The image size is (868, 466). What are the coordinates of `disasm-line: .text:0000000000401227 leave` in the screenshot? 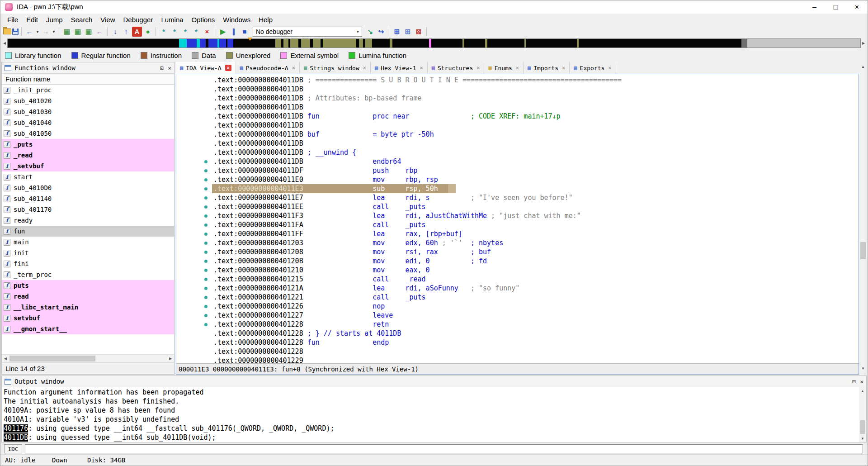 It's located at (517, 315).